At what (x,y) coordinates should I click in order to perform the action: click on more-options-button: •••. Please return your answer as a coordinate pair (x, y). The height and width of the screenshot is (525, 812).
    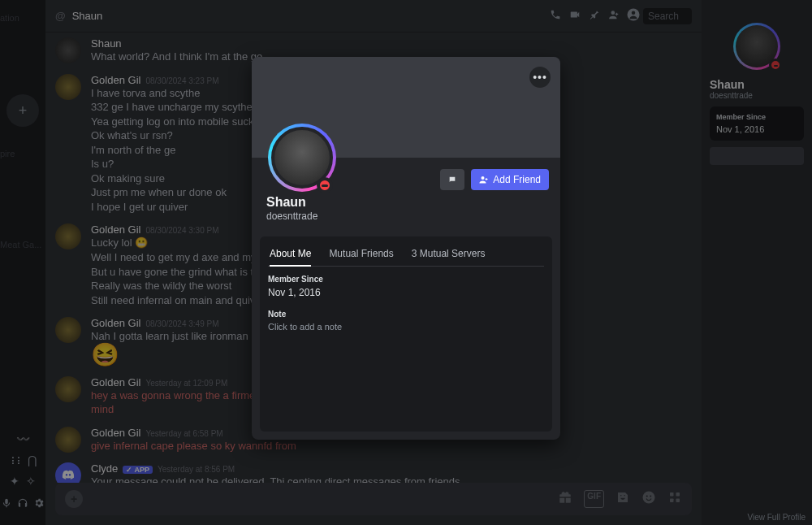
    Looking at the image, I should click on (540, 77).